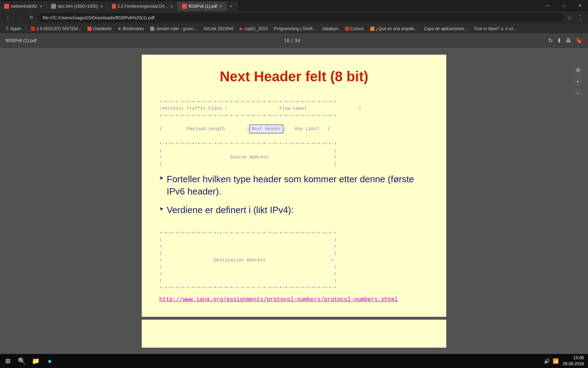  I want to click on bm-label-dashbord: Dashbord, so click(102, 29).